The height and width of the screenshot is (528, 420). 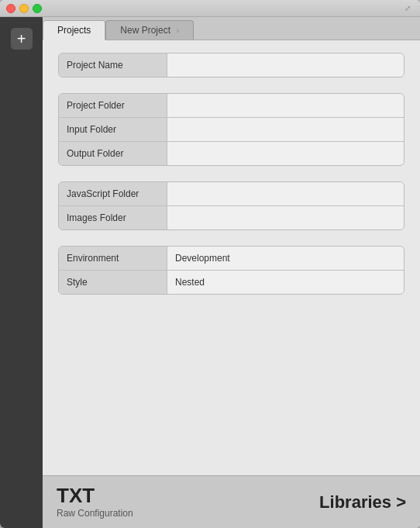 I want to click on section-name: Project Name, so click(x=231, y=65).